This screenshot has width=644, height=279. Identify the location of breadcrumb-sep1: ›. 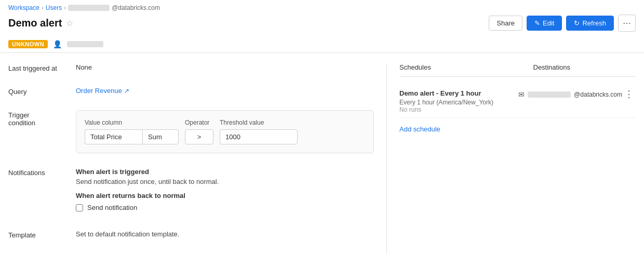
(43, 8).